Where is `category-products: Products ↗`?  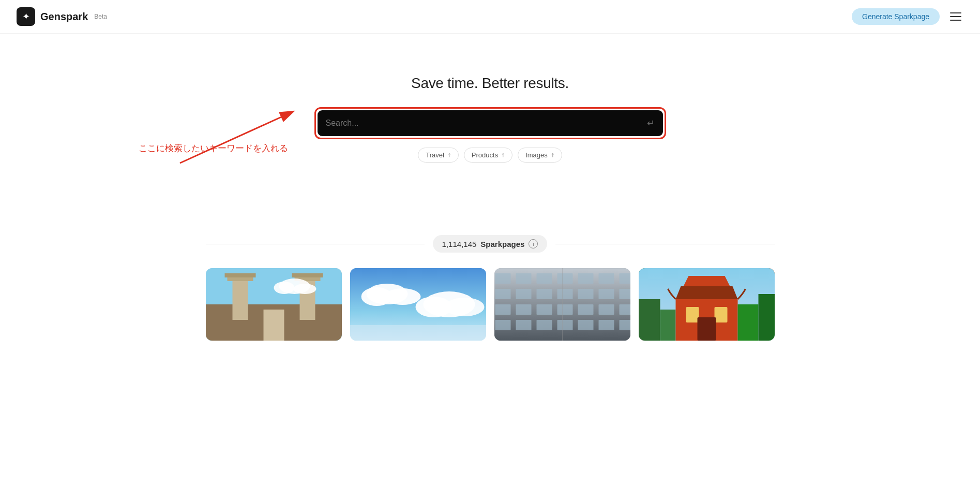
category-products: Products ↗ is located at coordinates (488, 155).